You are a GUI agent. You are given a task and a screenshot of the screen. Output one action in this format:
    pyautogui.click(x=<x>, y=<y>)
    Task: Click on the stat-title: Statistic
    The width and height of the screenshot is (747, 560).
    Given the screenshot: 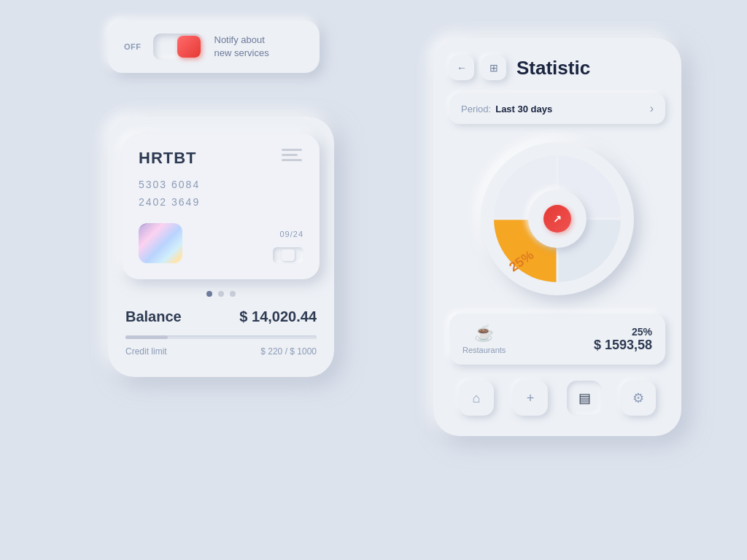 What is the action you would take?
    pyautogui.click(x=591, y=69)
    